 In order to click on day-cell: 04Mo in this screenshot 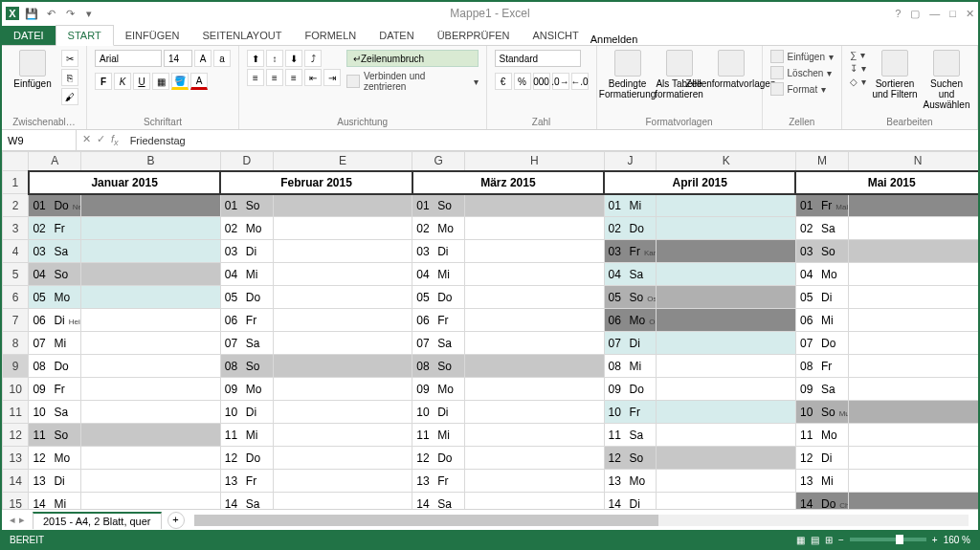, I will do `click(821, 275)`.